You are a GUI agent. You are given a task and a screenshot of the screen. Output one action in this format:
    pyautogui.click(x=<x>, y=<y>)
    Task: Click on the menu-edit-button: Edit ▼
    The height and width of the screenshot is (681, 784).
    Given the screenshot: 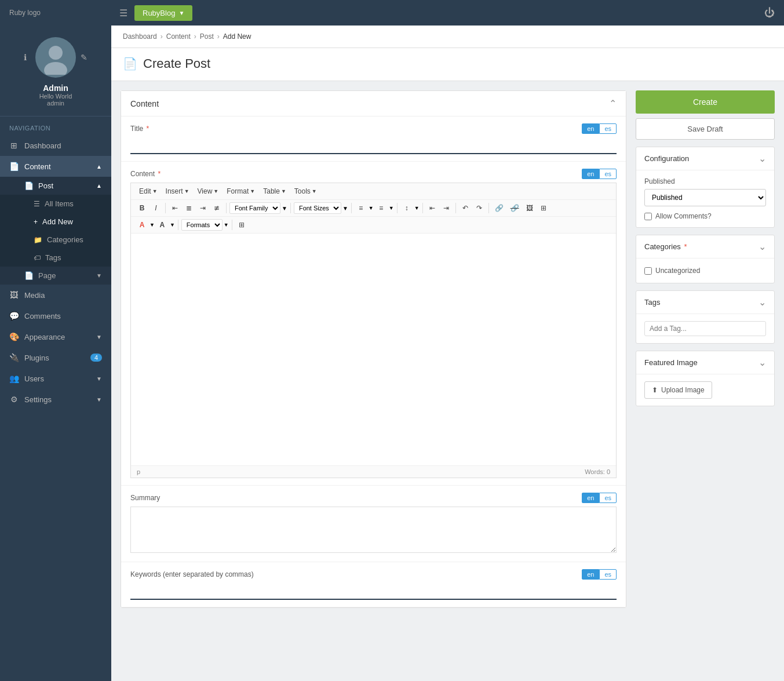 What is the action you would take?
    pyautogui.click(x=148, y=191)
    